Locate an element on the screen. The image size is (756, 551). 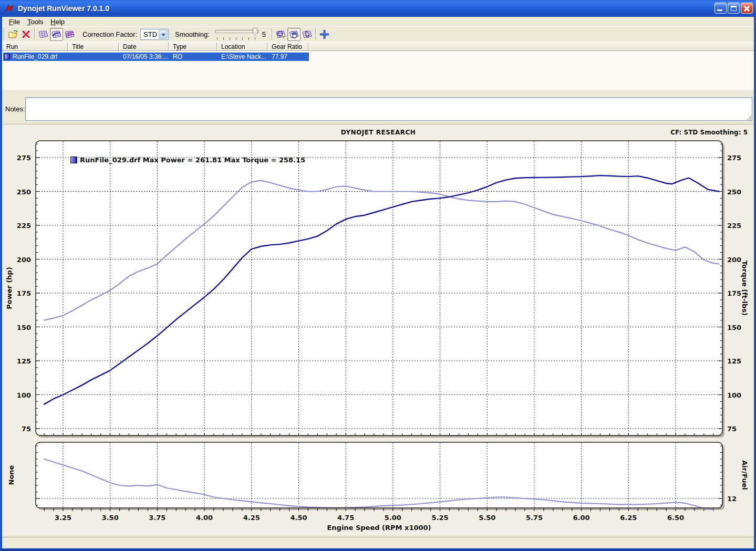
column-header-run: Run is located at coordinates (12, 47).